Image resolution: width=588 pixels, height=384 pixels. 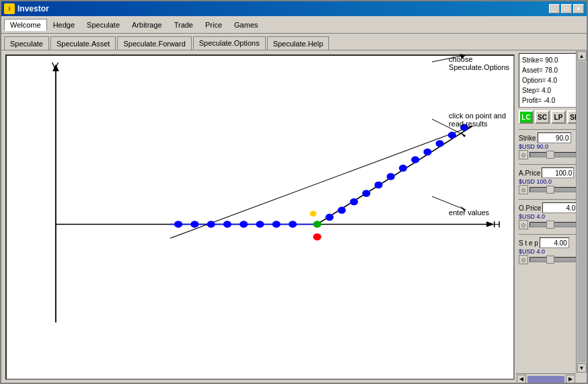 I want to click on step-group: S t e p $USD 4.0 ◇, so click(x=552, y=251).